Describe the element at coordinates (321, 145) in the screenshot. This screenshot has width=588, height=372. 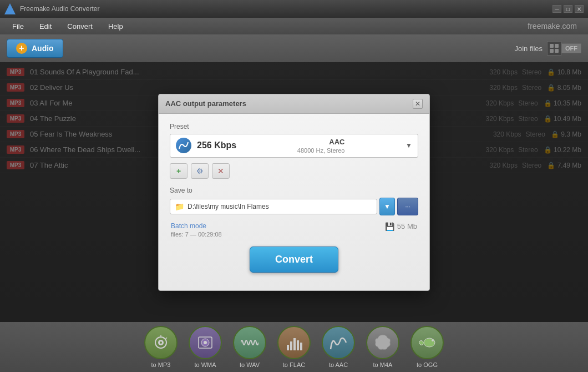
I see `preset-right: AAC 48000 Hz, Stereo` at that location.